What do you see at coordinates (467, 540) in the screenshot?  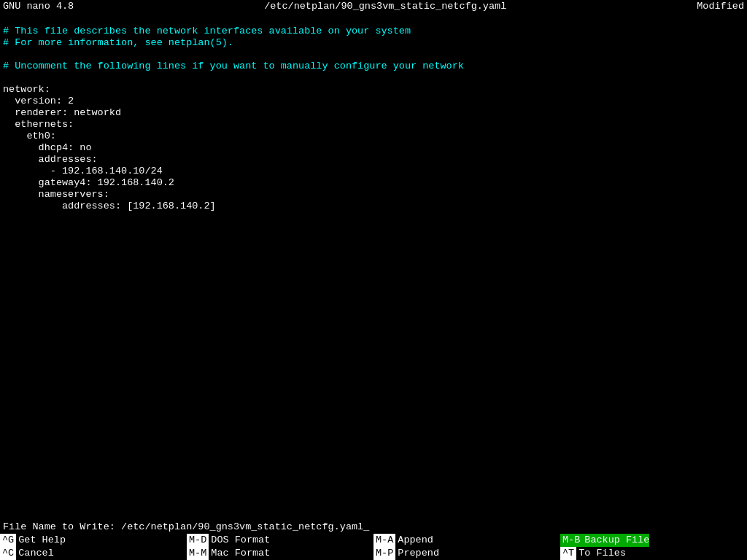 I see `shortcut-item: M-A Append` at bounding box center [467, 540].